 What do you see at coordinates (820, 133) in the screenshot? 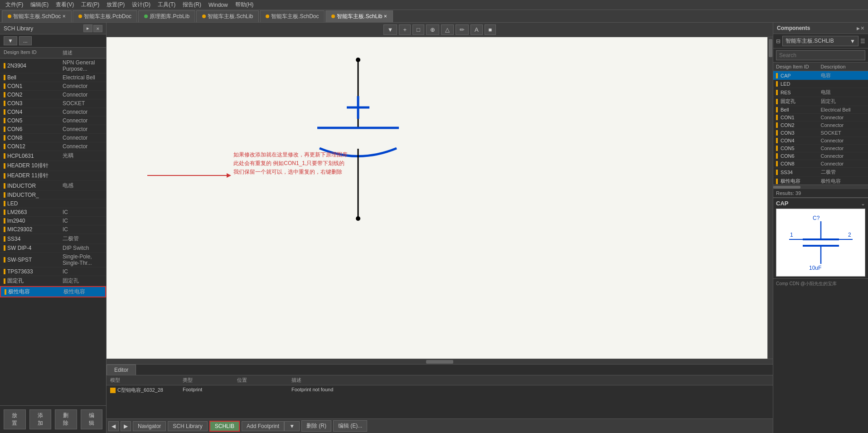
I see `right-item-con3: CON3 SOCKET` at bounding box center [820, 133].